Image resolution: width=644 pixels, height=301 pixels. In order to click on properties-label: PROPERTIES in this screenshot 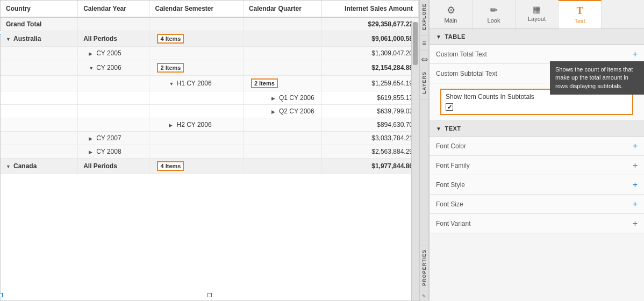, I will do `click(424, 268)`.